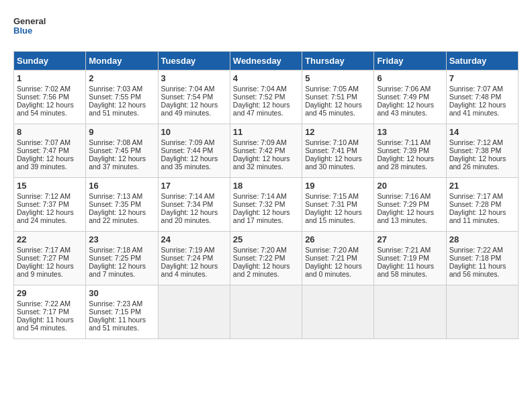  Describe the element at coordinates (474, 274) in the screenshot. I see `cell-text: and 56 minutes.` at that location.